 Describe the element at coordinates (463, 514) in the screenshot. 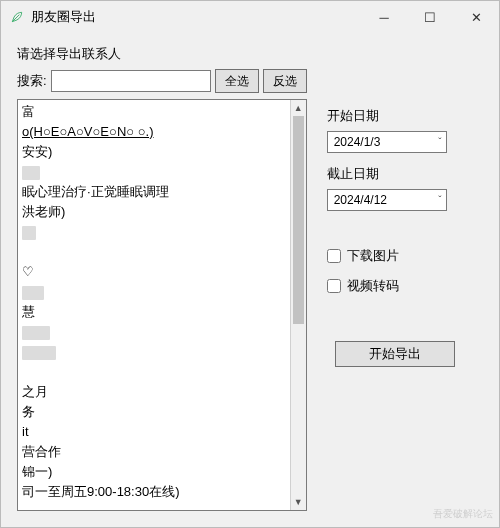

I see `watermark-text: 吾爱破解论坛` at that location.